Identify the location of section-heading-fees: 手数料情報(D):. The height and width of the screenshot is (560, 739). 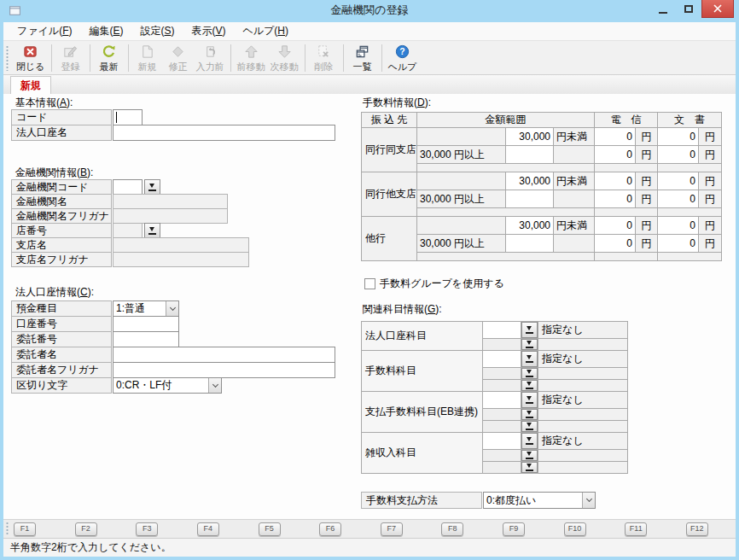
(397, 102).